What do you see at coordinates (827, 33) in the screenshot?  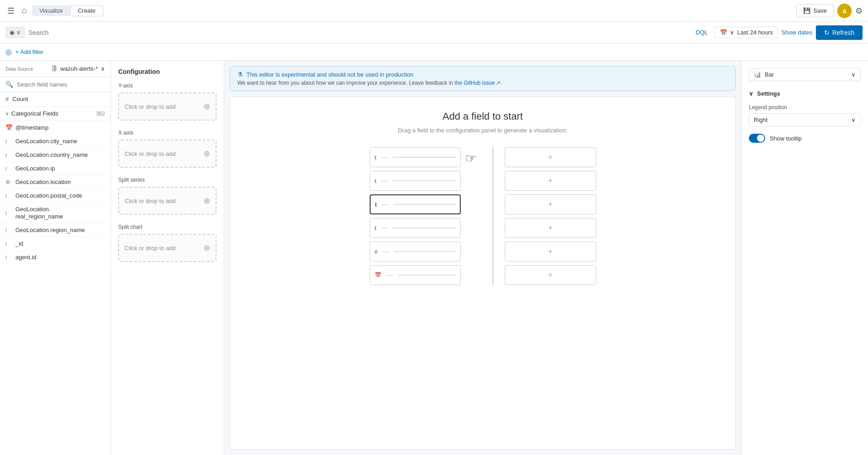 I see `refresh-icon: ↻` at bounding box center [827, 33].